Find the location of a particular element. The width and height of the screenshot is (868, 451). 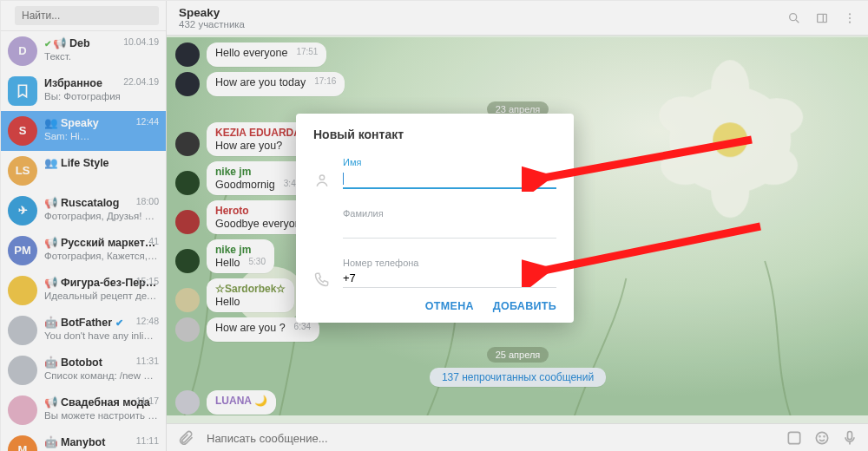

firstname-label: Имя is located at coordinates (450, 162).